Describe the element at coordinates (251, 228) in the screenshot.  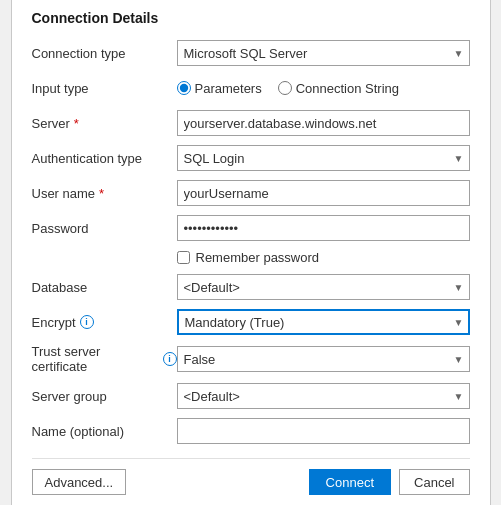
I see `password-row: Password` at that location.